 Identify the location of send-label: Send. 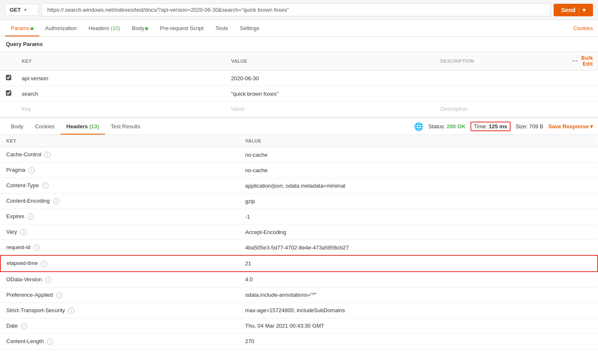
(568, 10).